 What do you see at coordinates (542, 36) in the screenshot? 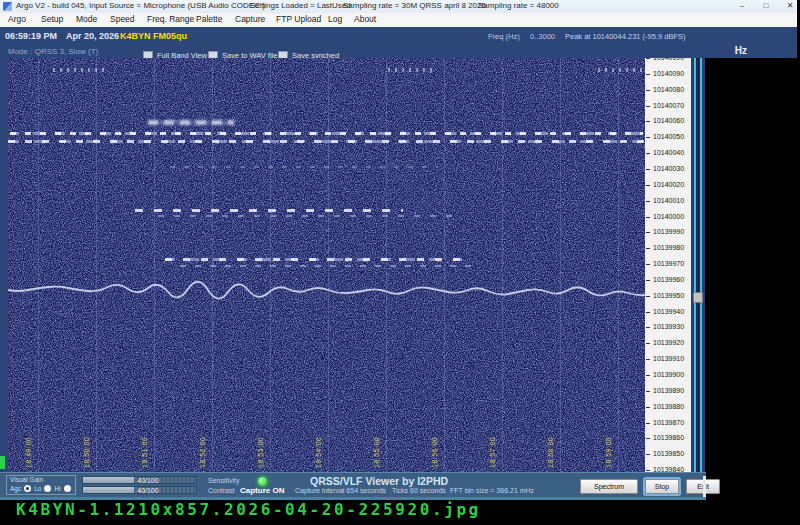
I see `freq-span-value: 0..3000` at bounding box center [542, 36].